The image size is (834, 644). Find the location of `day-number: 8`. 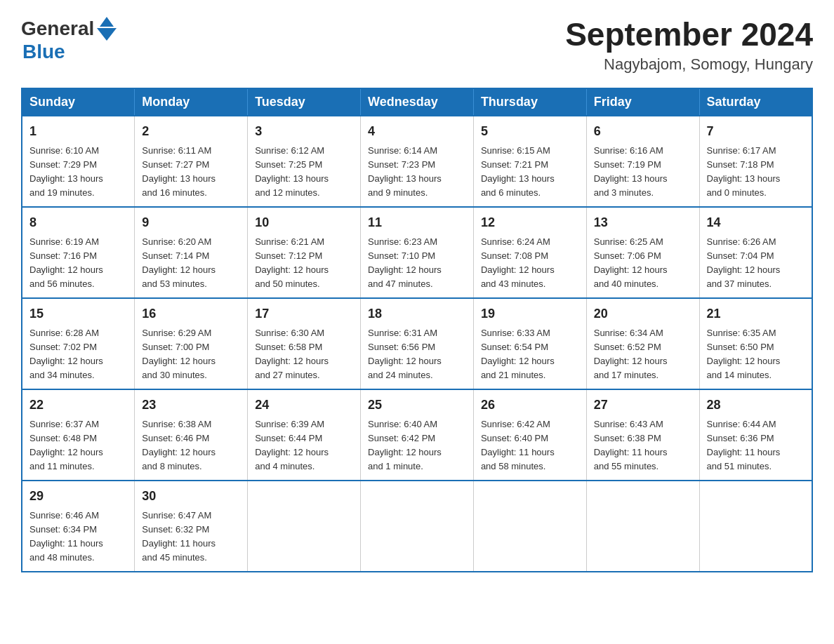

day-number: 8 is located at coordinates (79, 223).